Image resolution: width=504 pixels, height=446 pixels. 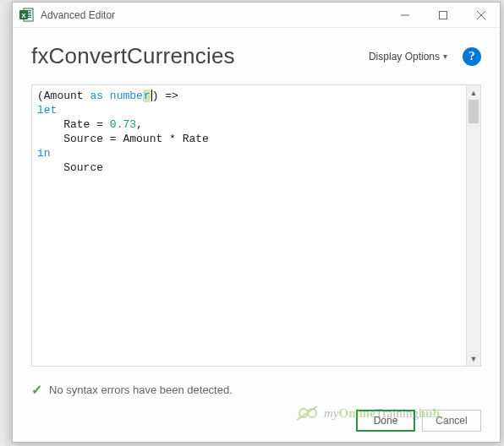 What do you see at coordinates (472, 57) in the screenshot?
I see `help-icon: ?` at bounding box center [472, 57].